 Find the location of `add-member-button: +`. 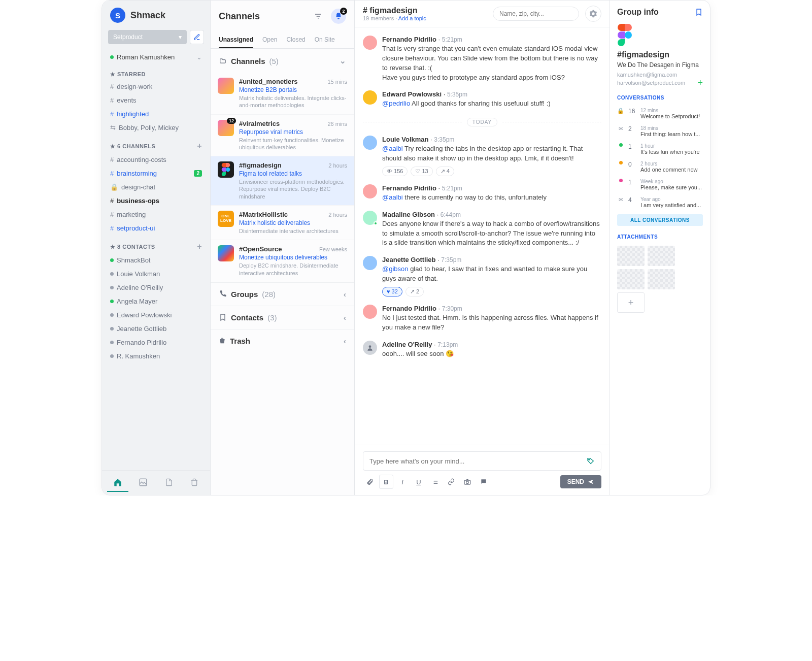

add-member-button: + is located at coordinates (700, 83).